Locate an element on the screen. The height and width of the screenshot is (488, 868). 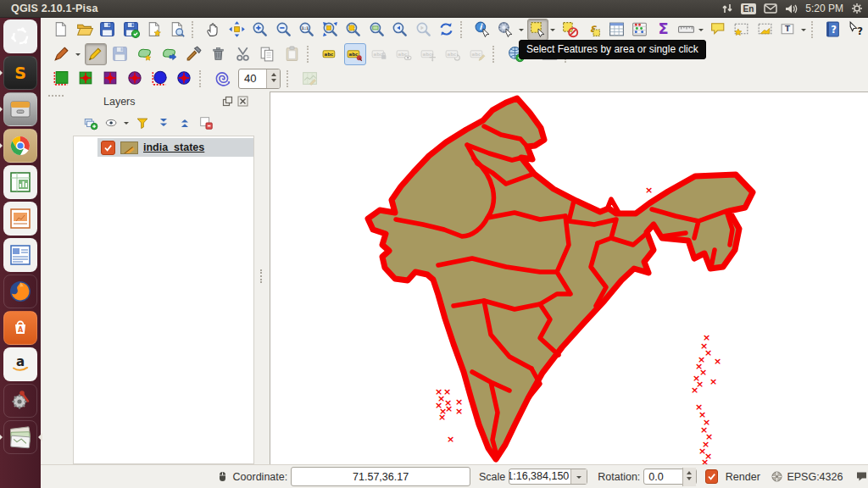
manage-layer-visibility-dropdown is located at coordinates (125, 123).